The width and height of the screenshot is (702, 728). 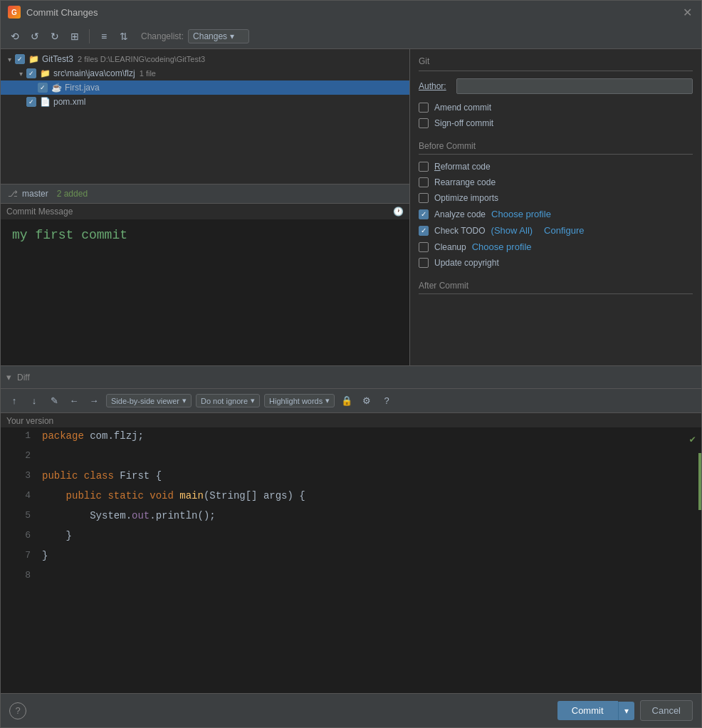 I want to click on rearrange-code-checkbox, so click(x=424, y=182).